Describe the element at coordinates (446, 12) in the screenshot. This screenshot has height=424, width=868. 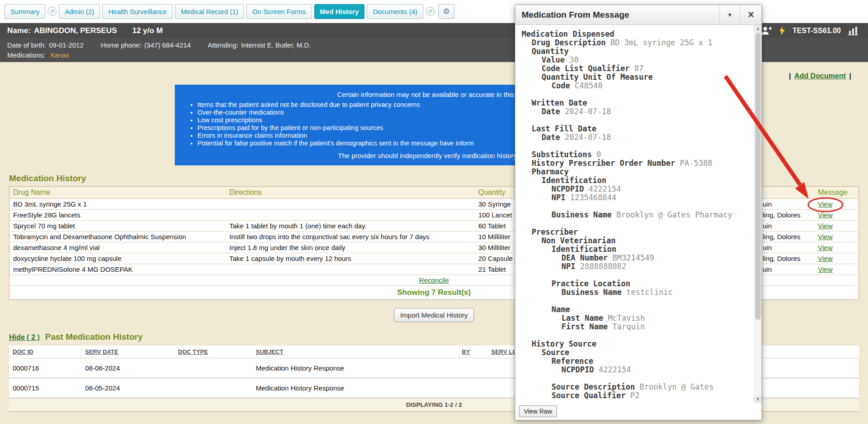
I see `settings-gear-button: ⚙` at that location.